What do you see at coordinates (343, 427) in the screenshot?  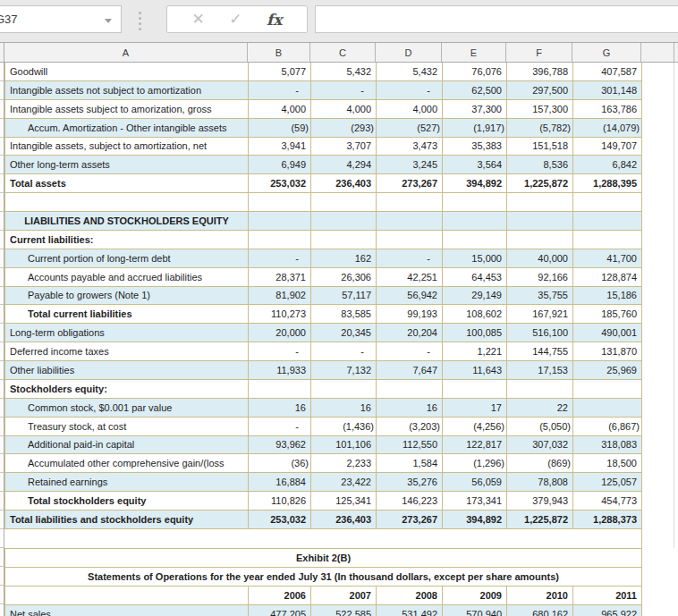 I see `cell: (1,436)` at bounding box center [343, 427].